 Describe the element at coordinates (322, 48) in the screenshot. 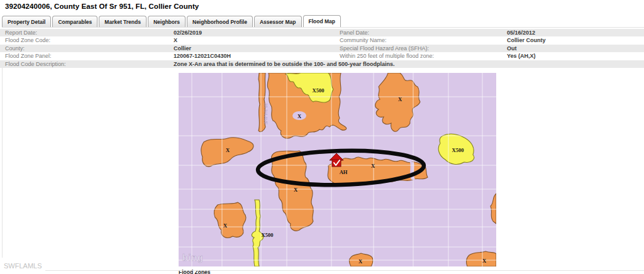

I see `flood-info-table: Report Date: 02/26/2019 Panel Date: 05/1…` at that location.